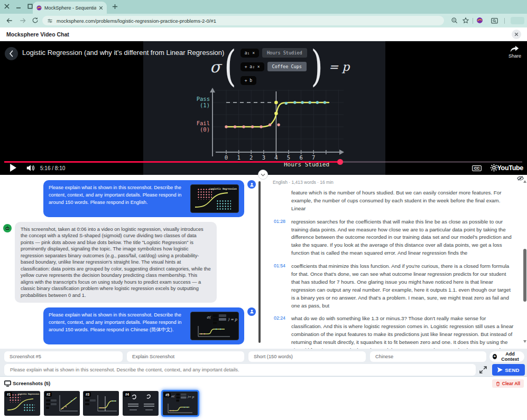 This screenshot has width=527, height=420. I want to click on transcript-meta: English · 1,413 words · 16 min, so click(395, 182).